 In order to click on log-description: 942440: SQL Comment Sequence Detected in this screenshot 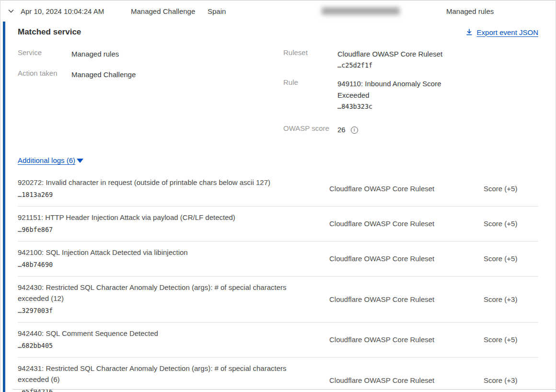, I will do `click(162, 334)`.